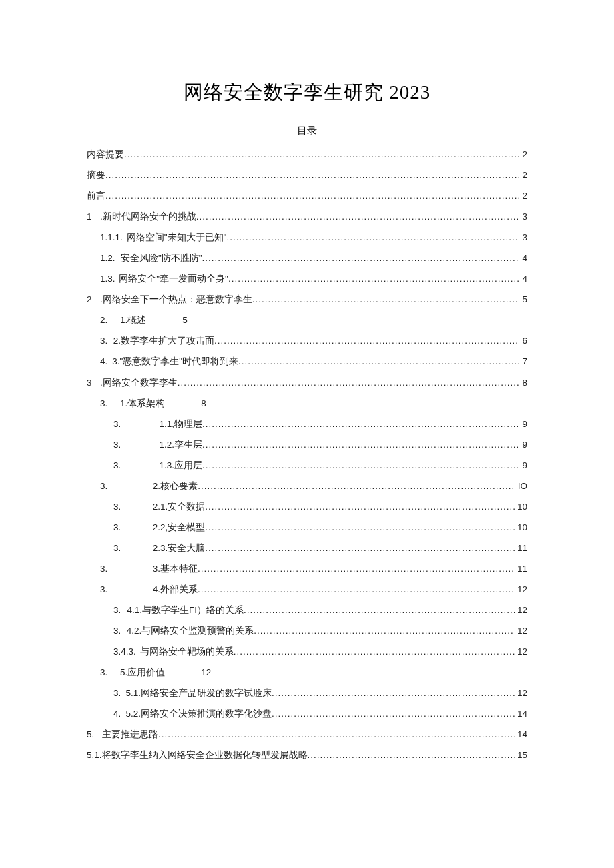 This screenshot has height=868, width=614. What do you see at coordinates (111, 258) in the screenshot?
I see `toc-num: 1.2.` at bounding box center [111, 258].